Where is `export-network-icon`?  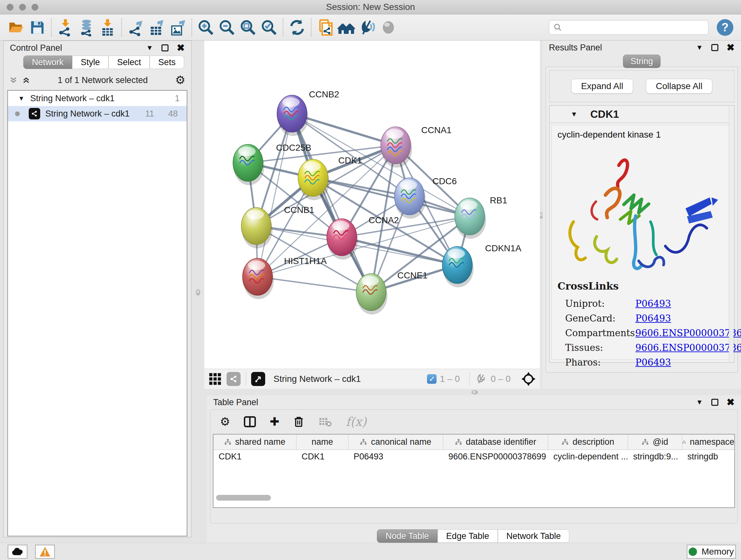
export-network-icon is located at coordinates (135, 27).